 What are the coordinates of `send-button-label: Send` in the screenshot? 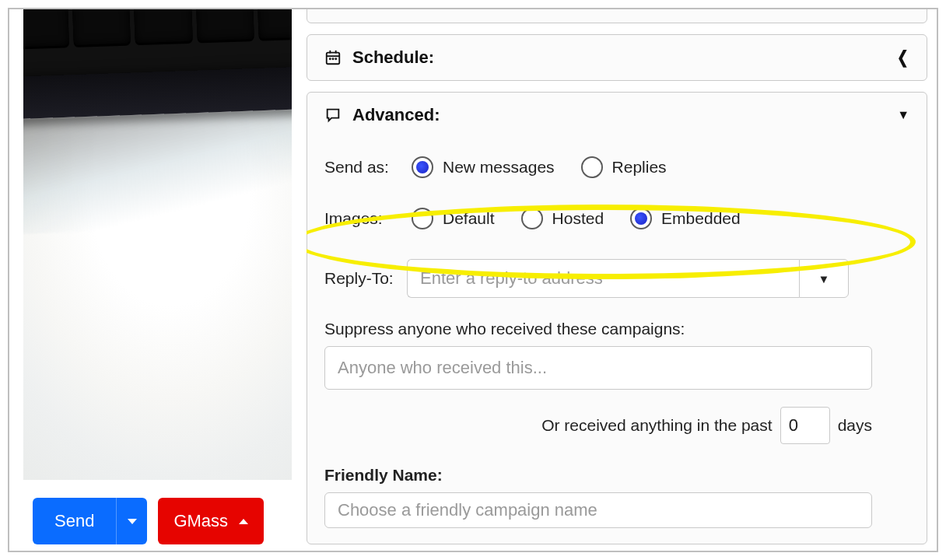 It's located at (75, 521).